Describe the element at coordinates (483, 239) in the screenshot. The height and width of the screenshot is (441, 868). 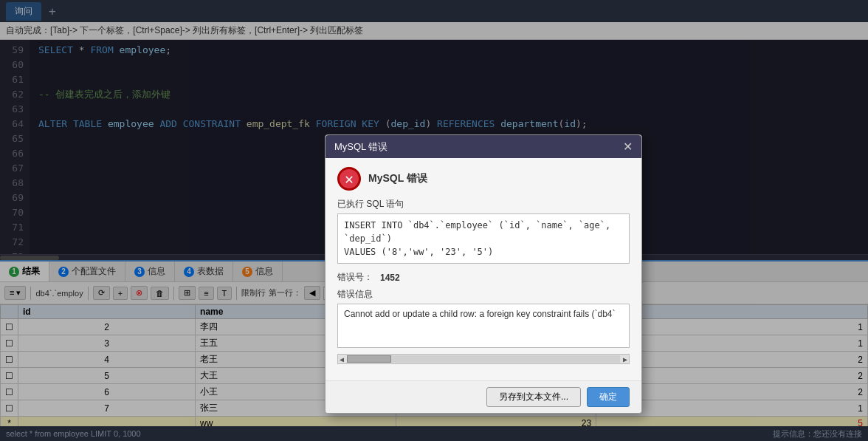
I see `sql-text-box: INSERT INTO `db4`.`employee` (`id`, `nam…` at that location.